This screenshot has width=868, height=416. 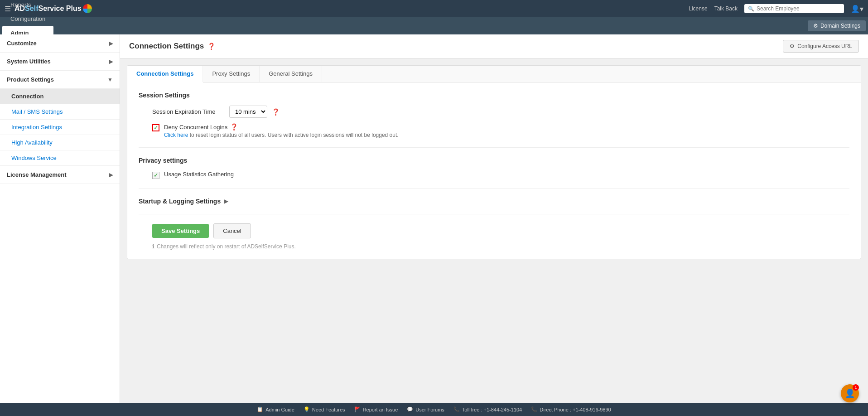 I want to click on sidebar: Customize▶System Utilities▶Product Setti…, so click(x=60, y=218).